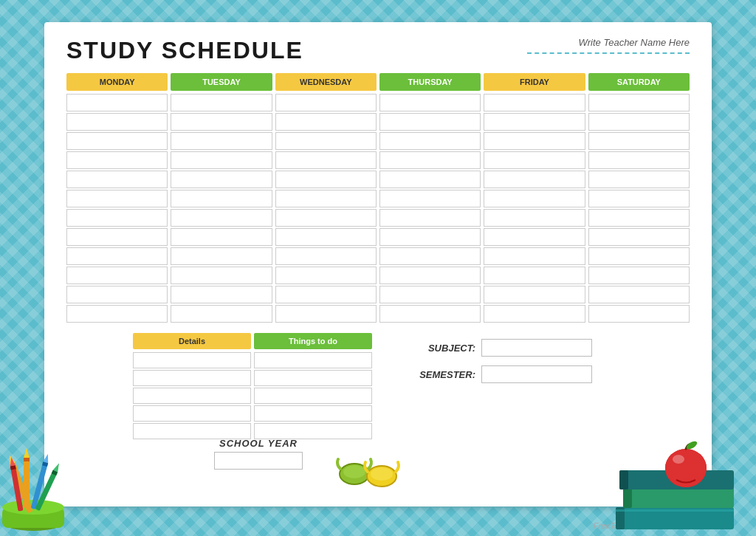  I want to click on candy-decoration, so click(369, 472).